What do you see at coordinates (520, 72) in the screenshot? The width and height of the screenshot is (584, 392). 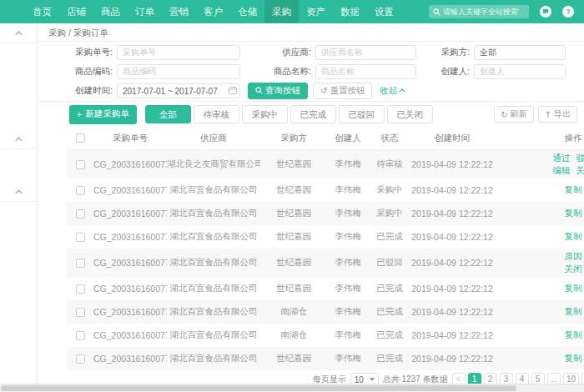 I see `creator-input` at bounding box center [520, 72].